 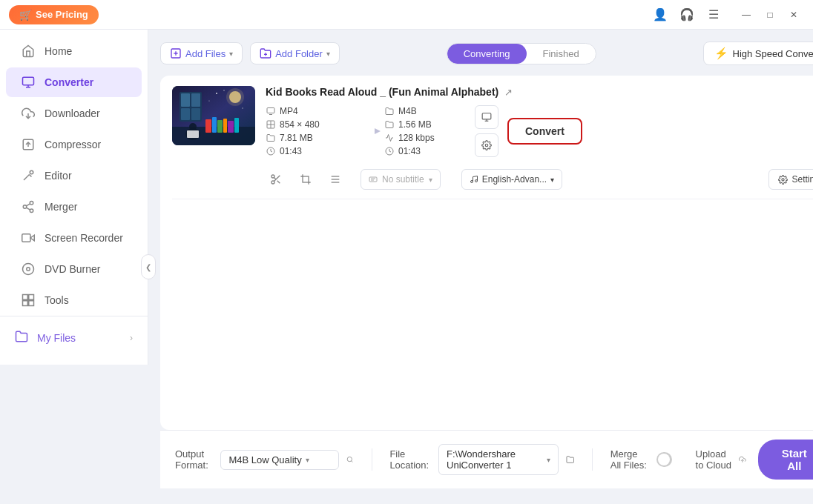 What do you see at coordinates (264, 460) in the screenshot?
I see `output-format-field: Output Format: M4B Low Quality ▾` at bounding box center [264, 460].